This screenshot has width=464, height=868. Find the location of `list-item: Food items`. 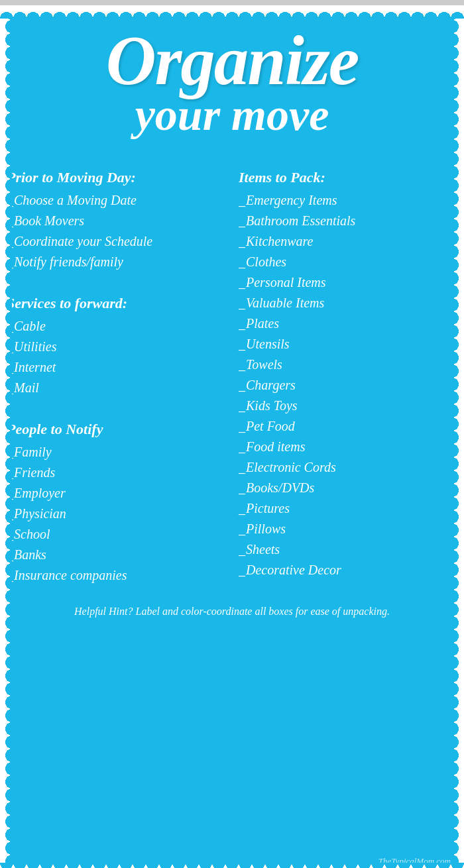

list-item: Food items is located at coordinates (348, 447).